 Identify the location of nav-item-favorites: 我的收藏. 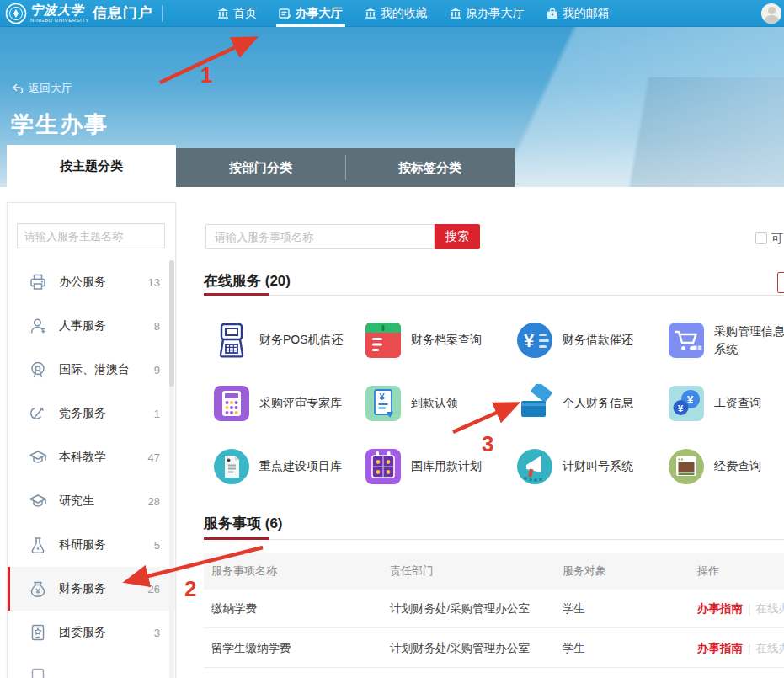
(396, 13).